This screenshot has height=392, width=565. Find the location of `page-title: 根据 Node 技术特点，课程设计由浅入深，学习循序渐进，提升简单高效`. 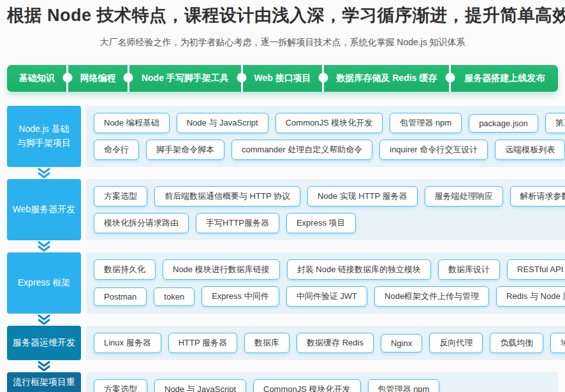

page-title: 根据 Node 技术特点，课程设计由浅入深，学习循序渐进，提升简单高效 is located at coordinates (282, 13).